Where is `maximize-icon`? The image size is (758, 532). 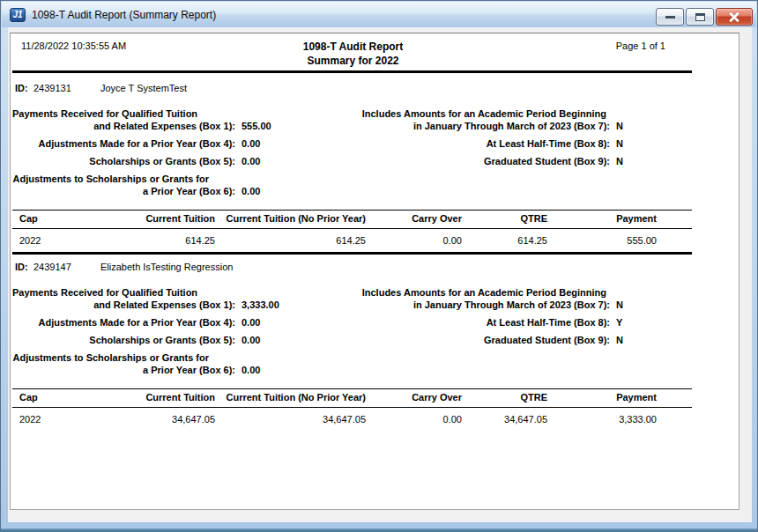
maximize-icon is located at coordinates (700, 18).